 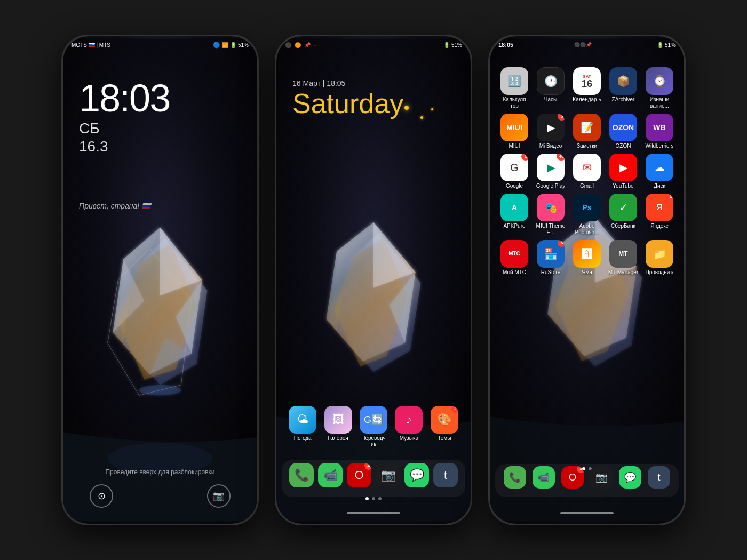 I want to click on googleplay-badge: 40, so click(x=560, y=157).